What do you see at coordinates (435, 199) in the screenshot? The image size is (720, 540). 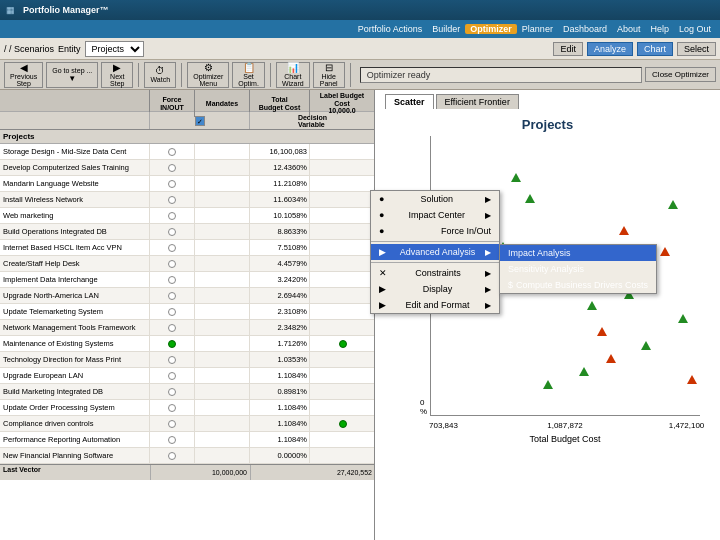 I see `ctx-solution: ● Solution ▶` at bounding box center [435, 199].